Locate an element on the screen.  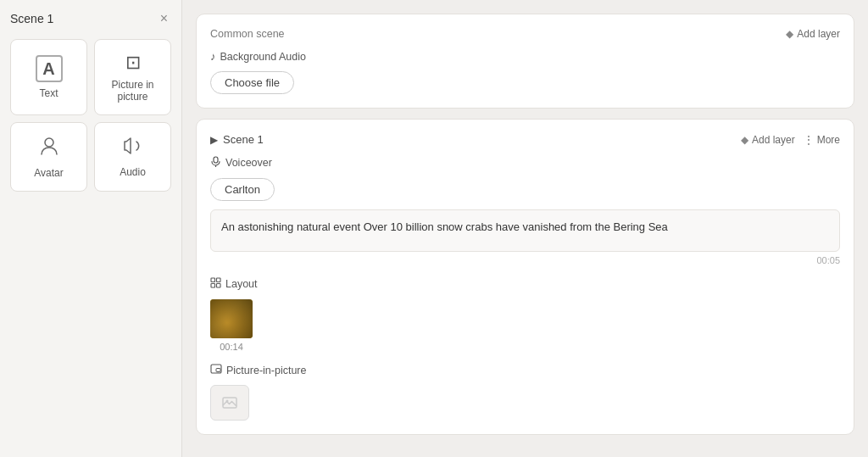
left-panel-header: Scene 1 × is located at coordinates (91, 19).